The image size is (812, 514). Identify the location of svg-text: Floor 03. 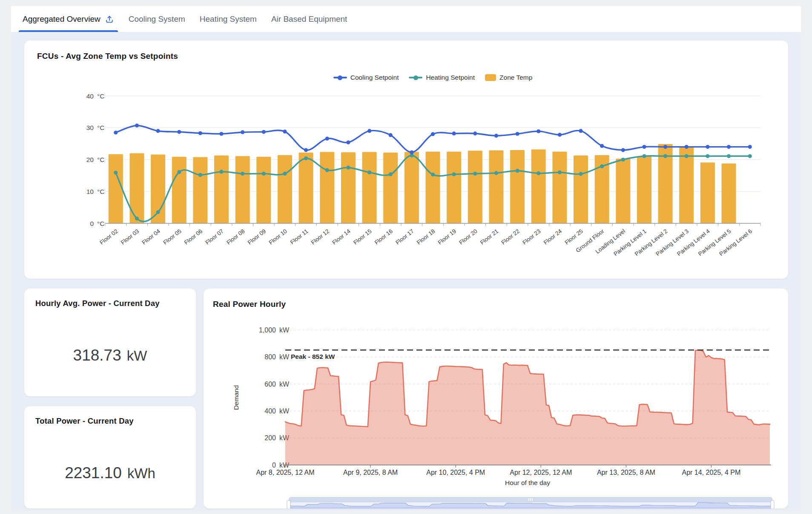
(130, 237).